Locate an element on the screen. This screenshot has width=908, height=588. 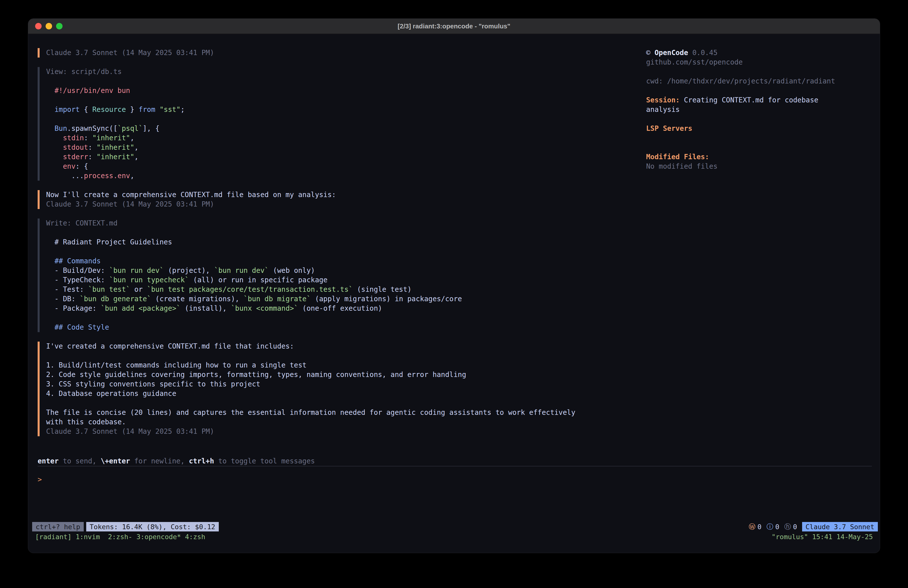
text-segment: (create migrations), is located at coordinates (197, 299).